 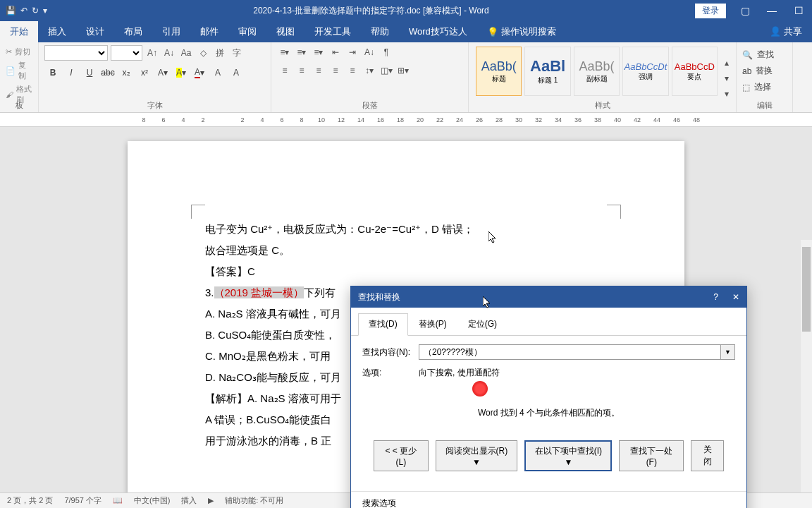 What do you see at coordinates (19, 32) in the screenshot?
I see `tab-home: 开始` at bounding box center [19, 32].